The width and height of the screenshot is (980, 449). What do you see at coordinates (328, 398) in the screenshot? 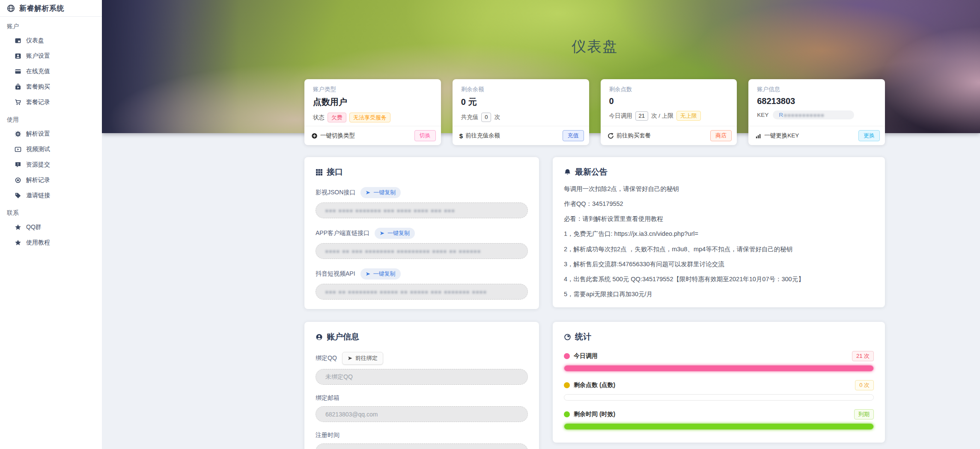
I see `field-label: 绑定邮箱` at bounding box center [328, 398].